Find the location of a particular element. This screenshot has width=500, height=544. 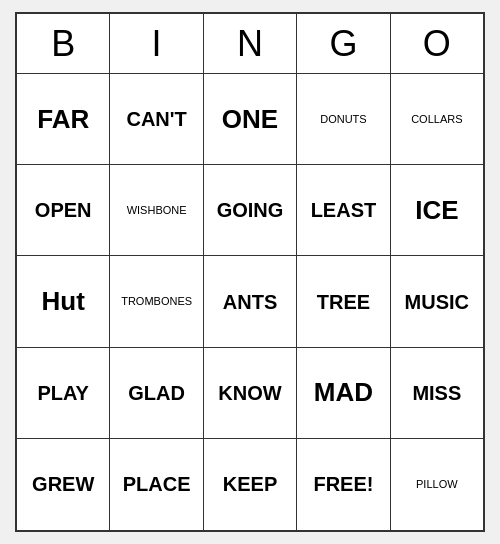

bingo-cell: MAD is located at coordinates (344, 394).